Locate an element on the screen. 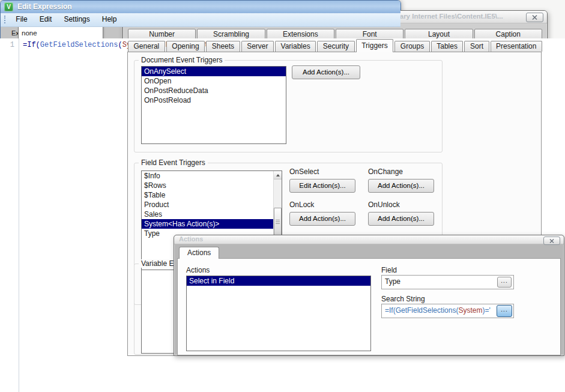 This screenshot has width=565, height=392. field-input: Type ... is located at coordinates (448, 282).